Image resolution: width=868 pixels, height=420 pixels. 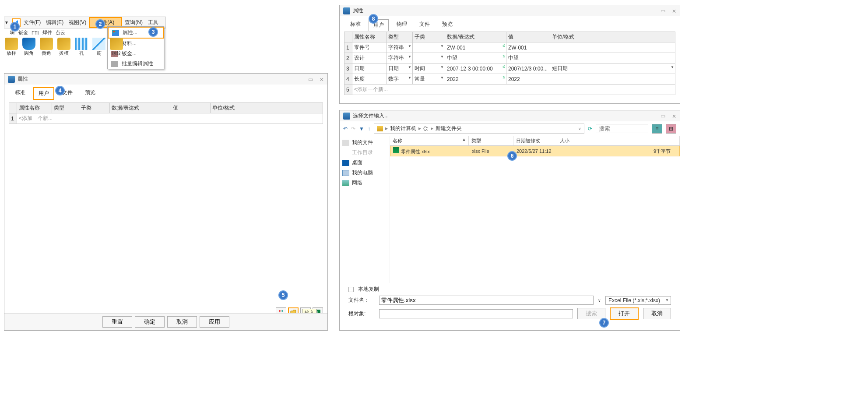 What do you see at coordinates (429, 69) in the screenshot?
I see `cell-sub: 时间` at bounding box center [429, 69].